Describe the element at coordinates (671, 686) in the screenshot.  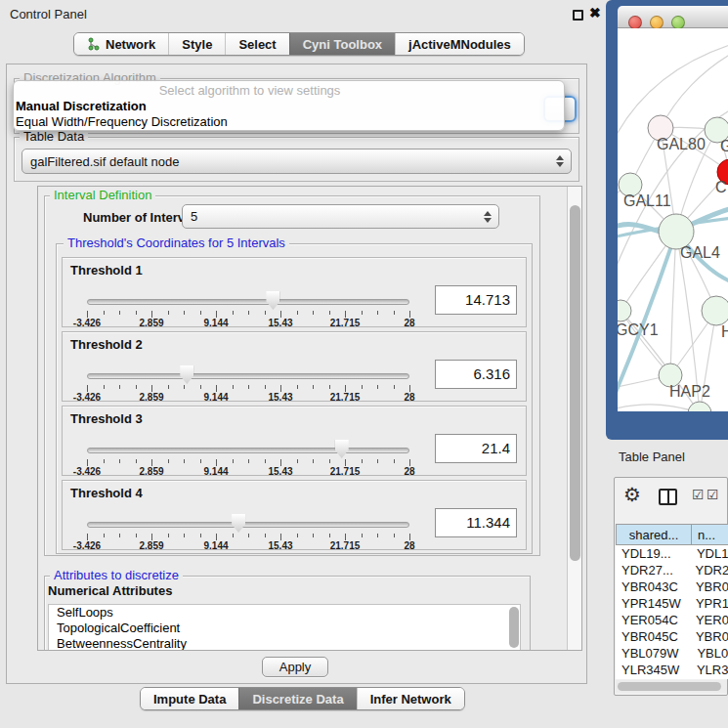
I see `table-horizontal-scrollbar` at that location.